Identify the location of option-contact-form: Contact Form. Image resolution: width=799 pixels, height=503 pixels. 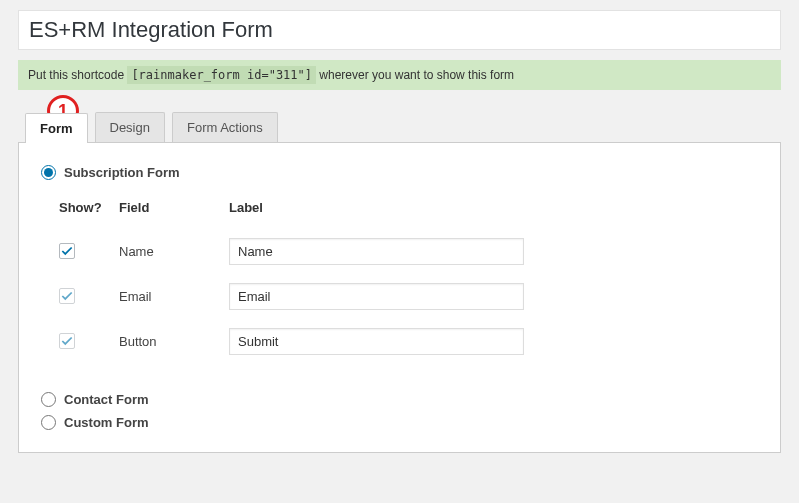
(400, 400).